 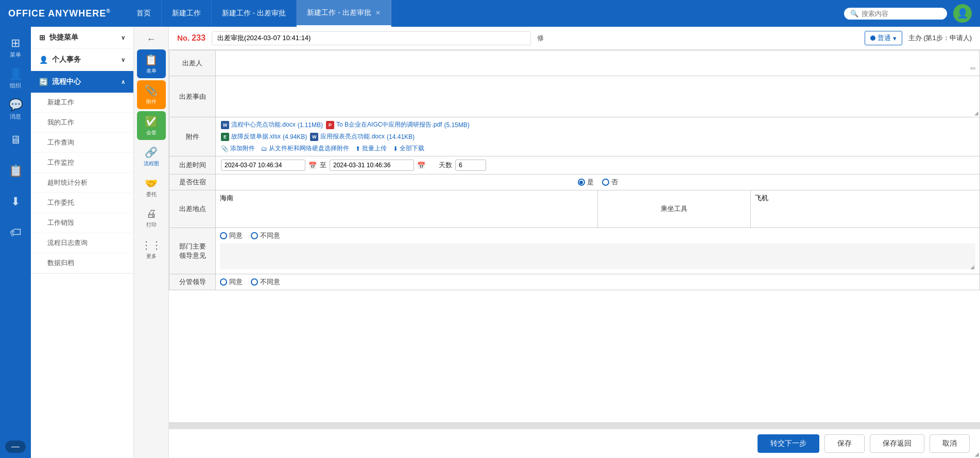 I want to click on reason-textarea, so click(x=597, y=96).